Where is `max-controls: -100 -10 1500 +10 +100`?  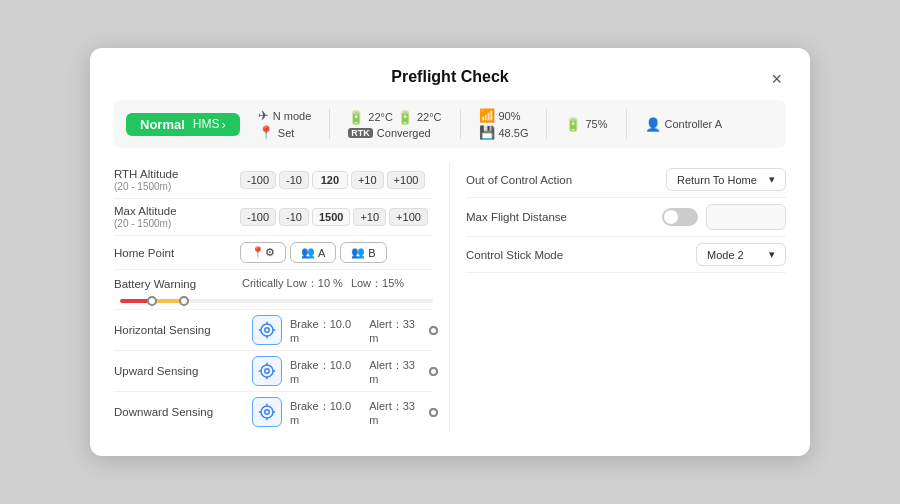
max-controls: -100 -10 1500 +10 +100 is located at coordinates (334, 217).